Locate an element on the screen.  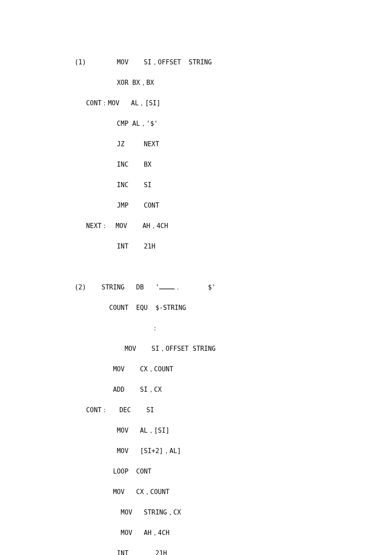
code-line: (1) MOV SI，OFFSET STRING is located at coordinates (200, 62).